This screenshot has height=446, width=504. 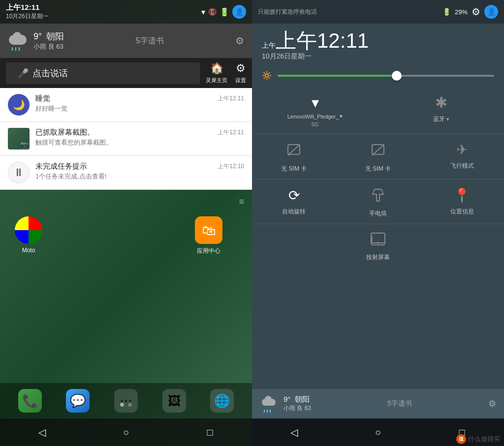 I want to click on toggle-row-cast: 投射屏幕, so click(x=378, y=246).